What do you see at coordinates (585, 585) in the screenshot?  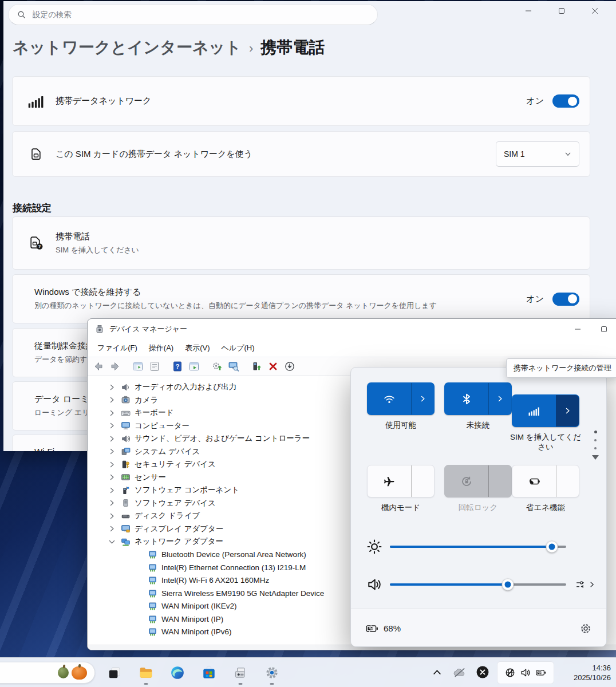 I see `audio-output-selector` at bounding box center [585, 585].